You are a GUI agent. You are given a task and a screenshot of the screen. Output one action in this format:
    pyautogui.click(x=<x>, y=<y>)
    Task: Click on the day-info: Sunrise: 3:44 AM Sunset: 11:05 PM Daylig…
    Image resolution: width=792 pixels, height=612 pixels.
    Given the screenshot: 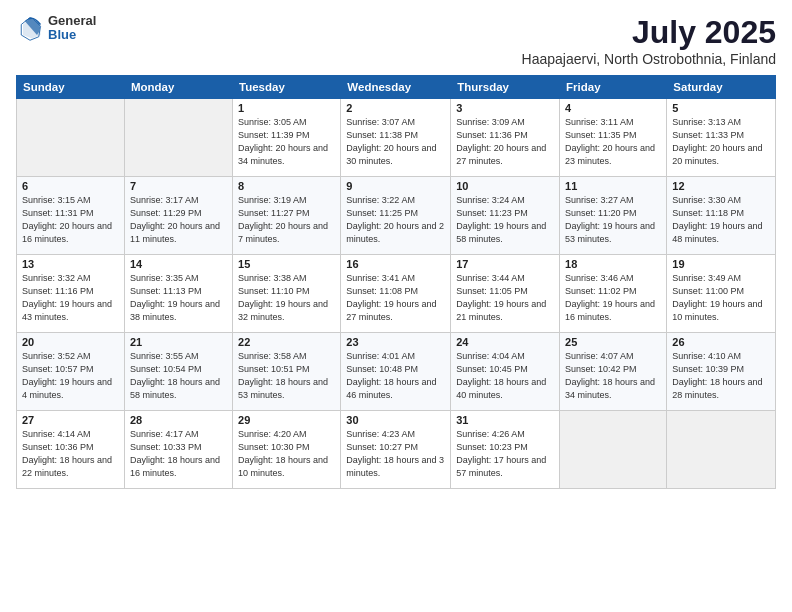 What is the action you would take?
    pyautogui.click(x=505, y=298)
    